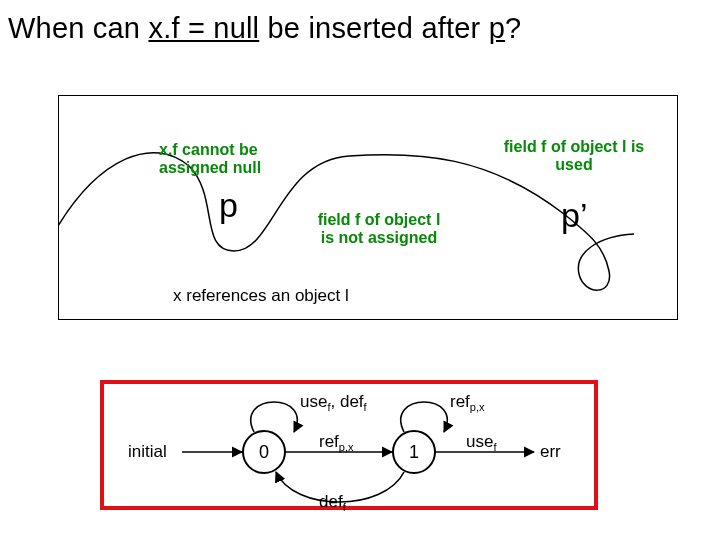 The width and height of the screenshot is (720, 540). What do you see at coordinates (334, 402) in the screenshot?
I see `edge-top-label: usef, deff` at bounding box center [334, 402].